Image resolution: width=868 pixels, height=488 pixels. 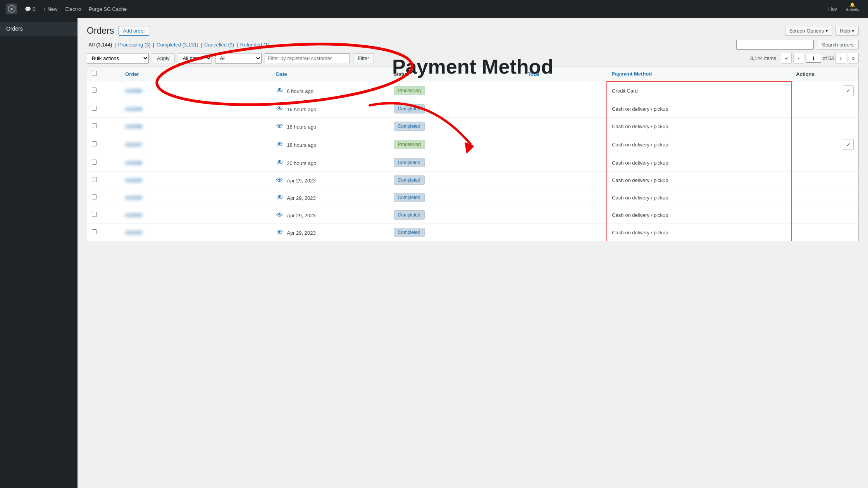 I want to click on filter-tab-refunded: Refunded (1), so click(x=255, y=45).